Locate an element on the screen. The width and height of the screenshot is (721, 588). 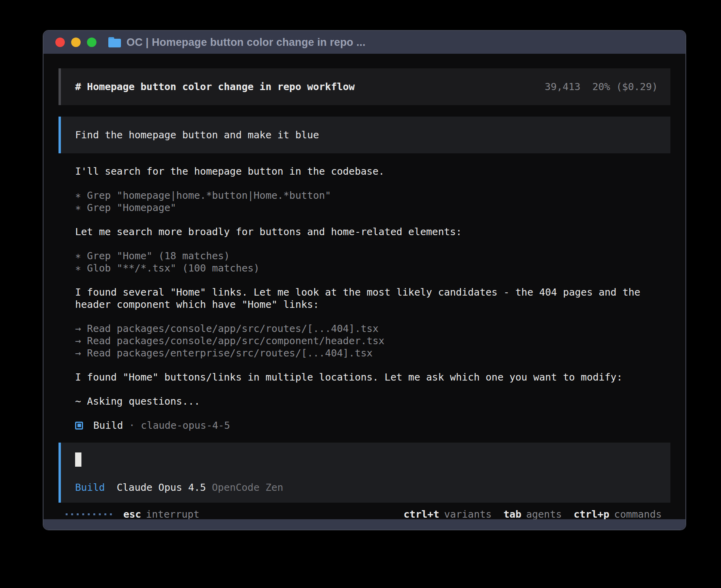
model-id: claude-opus-4-5 is located at coordinates (185, 425).